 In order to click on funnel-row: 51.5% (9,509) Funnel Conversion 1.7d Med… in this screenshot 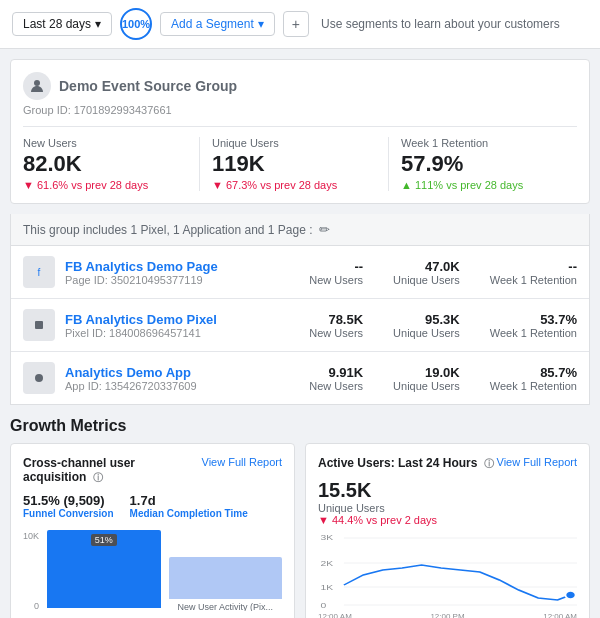, I will do `click(152, 506)`.